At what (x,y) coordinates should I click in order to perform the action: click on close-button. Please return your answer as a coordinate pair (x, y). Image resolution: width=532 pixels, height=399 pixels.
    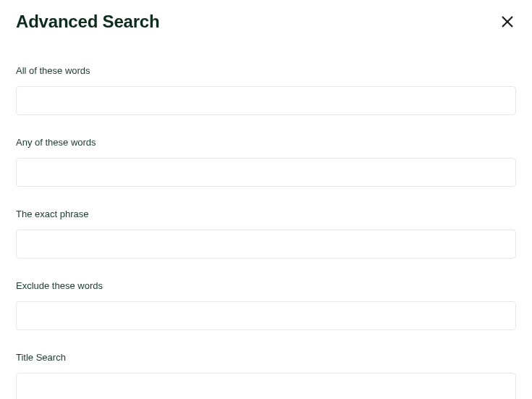
    Looking at the image, I should click on (507, 22).